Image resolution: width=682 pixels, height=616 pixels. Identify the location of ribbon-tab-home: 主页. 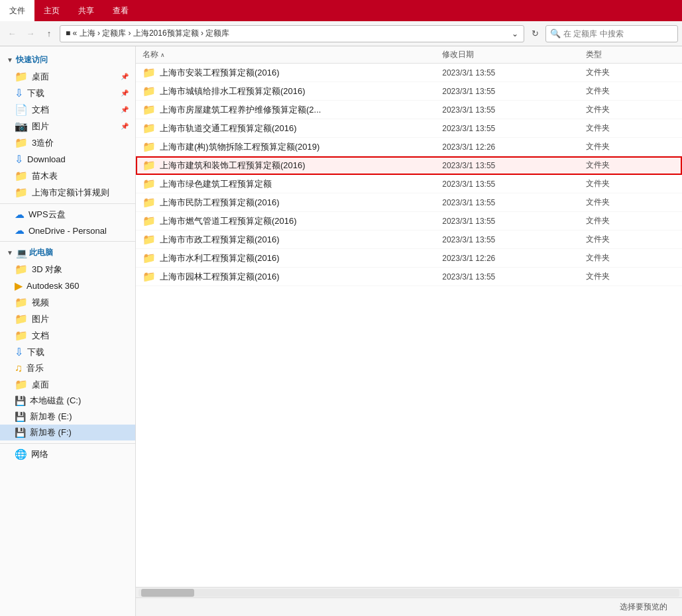
(52, 11).